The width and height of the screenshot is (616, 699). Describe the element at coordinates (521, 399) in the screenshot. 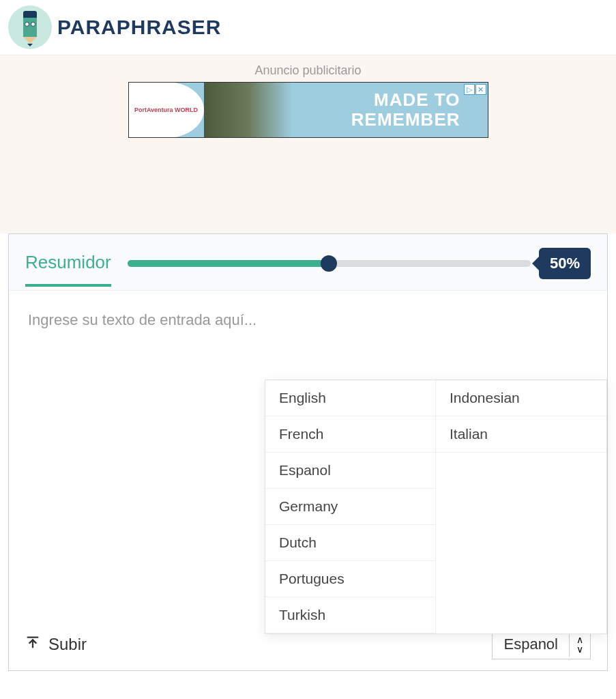

I see `language-option: Indonesian` at that location.